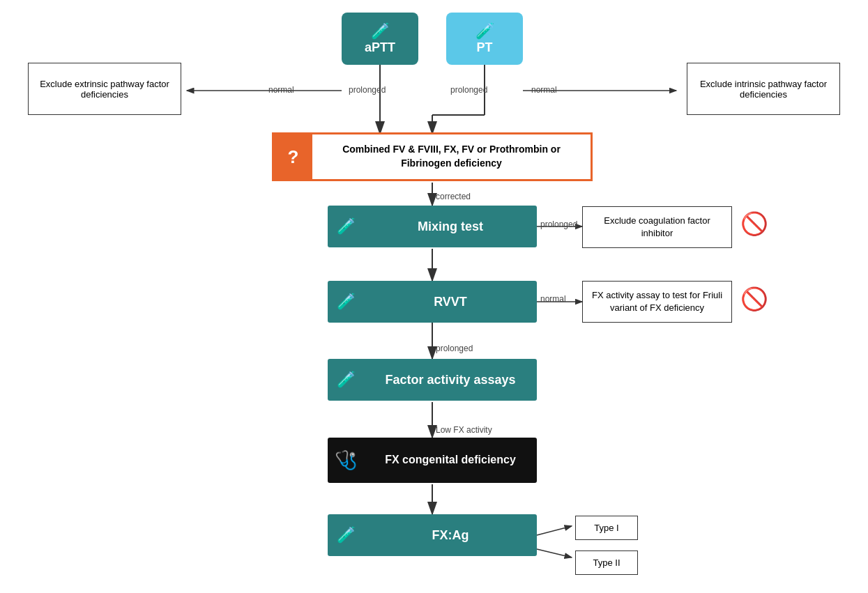  I want to click on no-entry-rvvt: 🚫, so click(754, 299).